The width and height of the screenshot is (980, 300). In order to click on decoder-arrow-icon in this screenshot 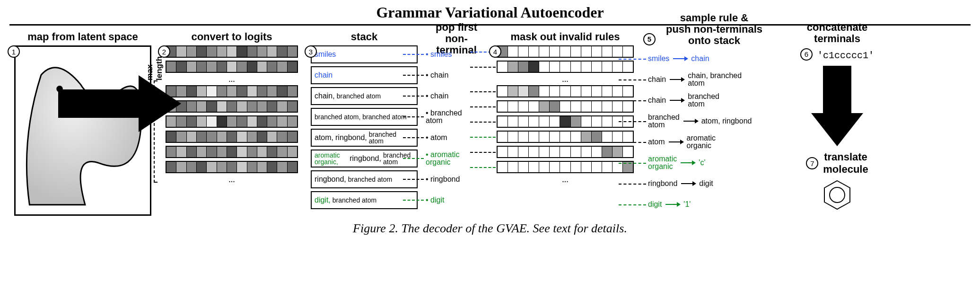, I will do `click(120, 104)`.